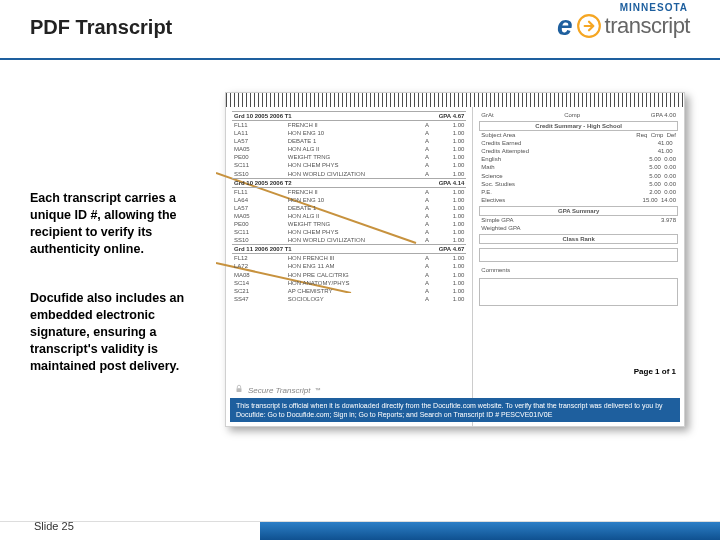 Image resolution: width=720 pixels, height=540 pixels. What do you see at coordinates (565, 26) in the screenshot?
I see `logo-e-letter: e` at bounding box center [565, 26].